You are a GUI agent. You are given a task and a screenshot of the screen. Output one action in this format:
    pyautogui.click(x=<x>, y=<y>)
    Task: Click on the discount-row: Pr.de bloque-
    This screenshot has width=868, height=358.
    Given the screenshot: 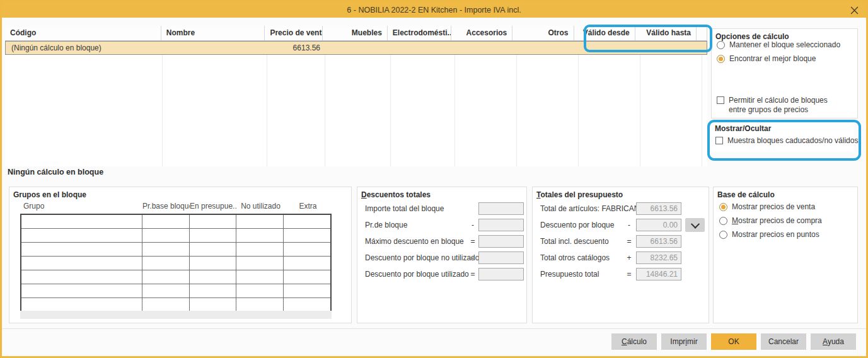 What is the action you would take?
    pyautogui.click(x=442, y=226)
    